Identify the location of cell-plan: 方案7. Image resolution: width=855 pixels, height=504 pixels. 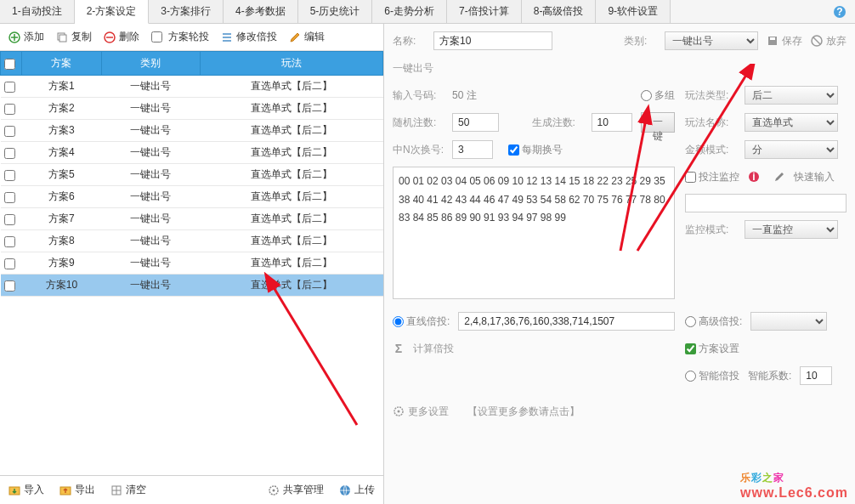
(62, 219).